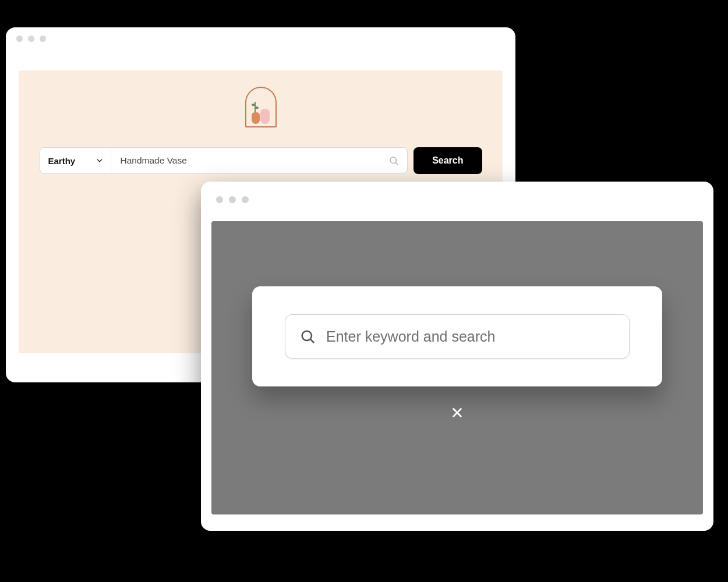 The height and width of the screenshot is (582, 728). What do you see at coordinates (224, 161) in the screenshot?
I see `search-combo: Earthy Handmade Vase` at bounding box center [224, 161].